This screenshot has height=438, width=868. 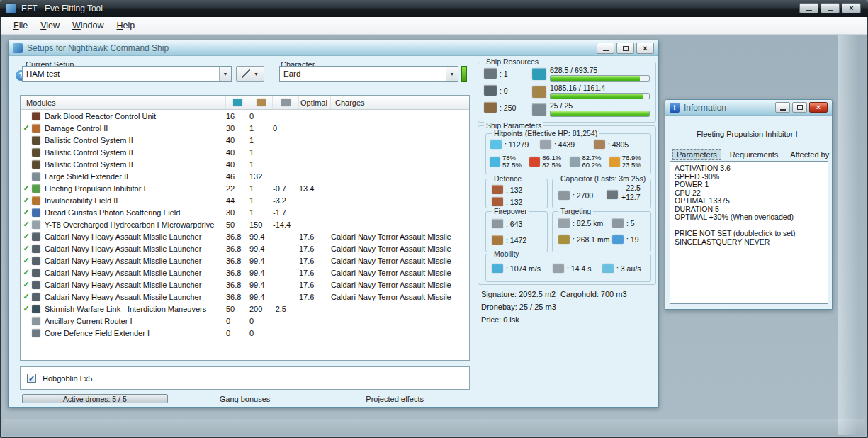 I want to click on character-combo: Eard ▼, so click(x=368, y=74).